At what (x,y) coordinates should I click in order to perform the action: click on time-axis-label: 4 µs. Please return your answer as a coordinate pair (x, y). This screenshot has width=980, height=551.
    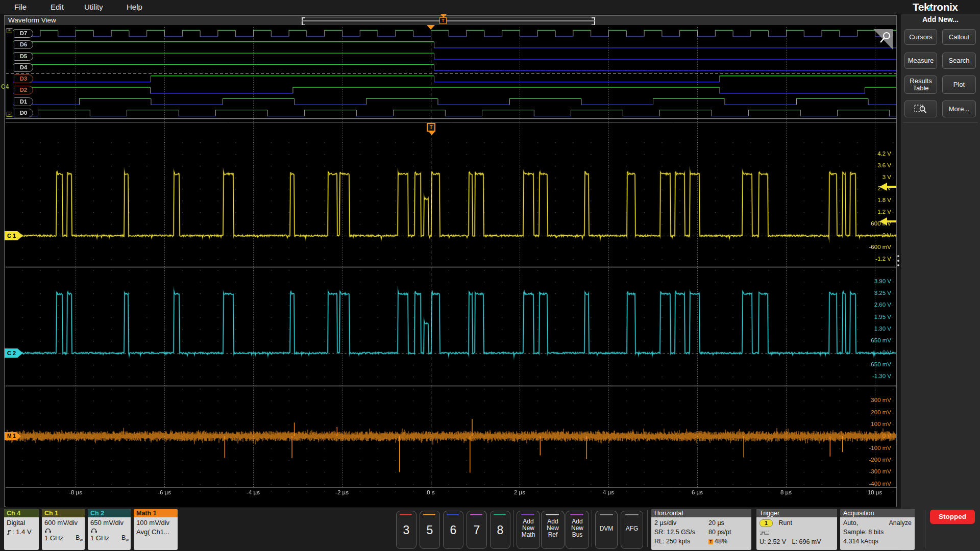
    Looking at the image, I should click on (608, 492).